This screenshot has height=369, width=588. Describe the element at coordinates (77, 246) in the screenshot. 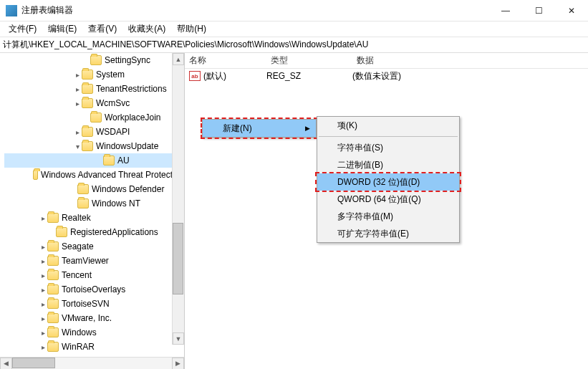

I see `tree-item-label: Seagate` at that location.